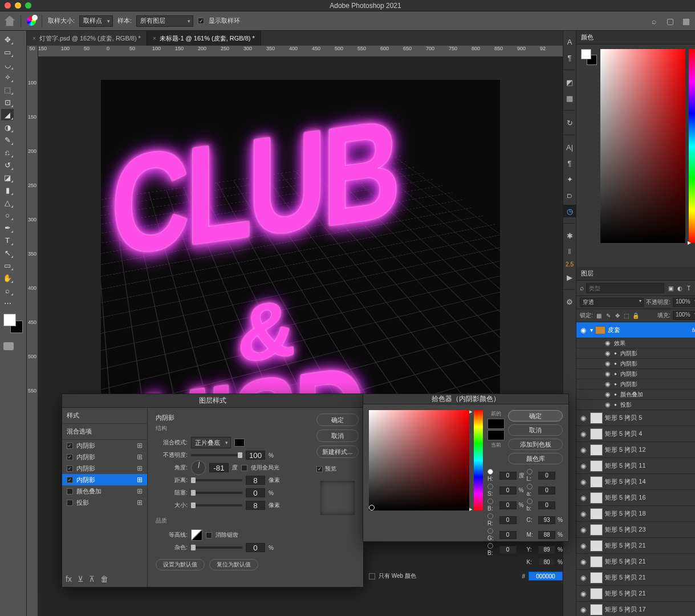 This screenshot has height=616, width=695. What do you see at coordinates (547, 550) in the screenshot?
I see `y-input` at bounding box center [547, 550].